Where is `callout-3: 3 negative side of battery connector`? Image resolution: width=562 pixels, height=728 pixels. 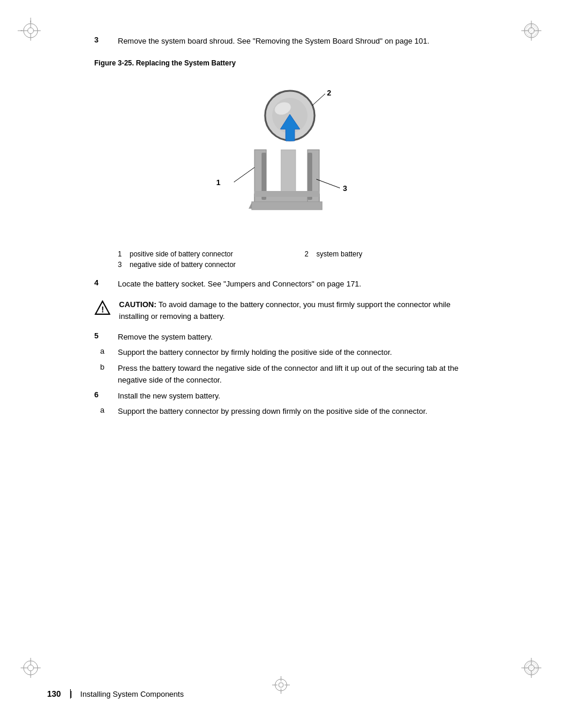 callout-3: 3 negative side of battery connector is located at coordinates (205, 265).